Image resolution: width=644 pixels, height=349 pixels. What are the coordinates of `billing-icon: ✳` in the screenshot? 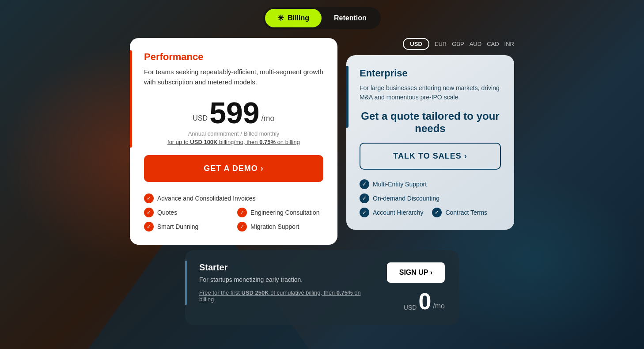 It's located at (281, 18).